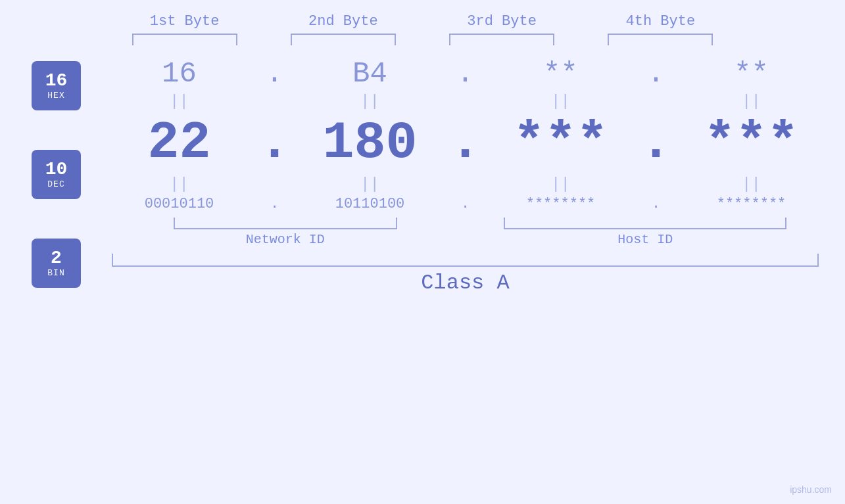 The width and height of the screenshot is (845, 504). Describe the element at coordinates (53, 278) in the screenshot. I see `badges-column: 16 HEX 10 DEC 2 BIN` at that location.